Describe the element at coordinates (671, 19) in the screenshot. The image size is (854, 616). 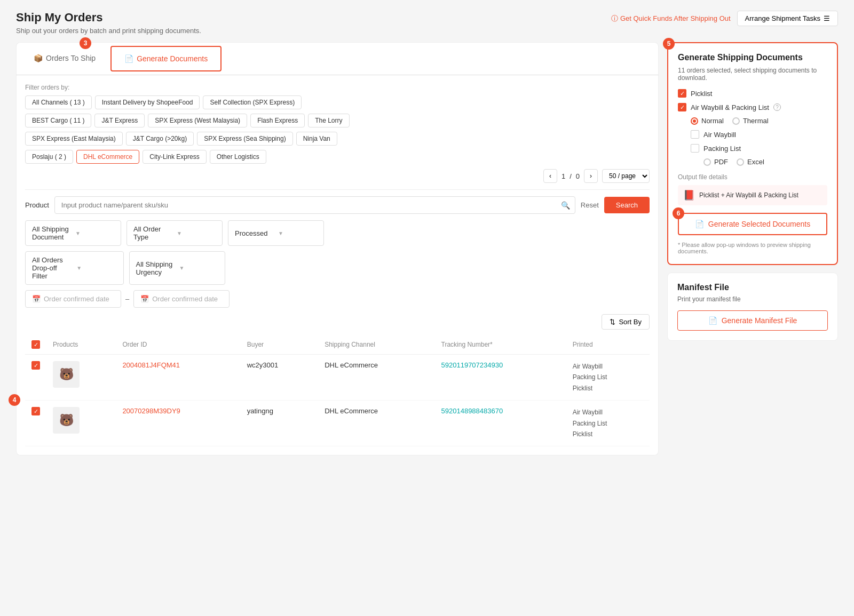
I see `get-quick-funds-link: ⓘ Get Quick Funds After Shipping Out` at that location.